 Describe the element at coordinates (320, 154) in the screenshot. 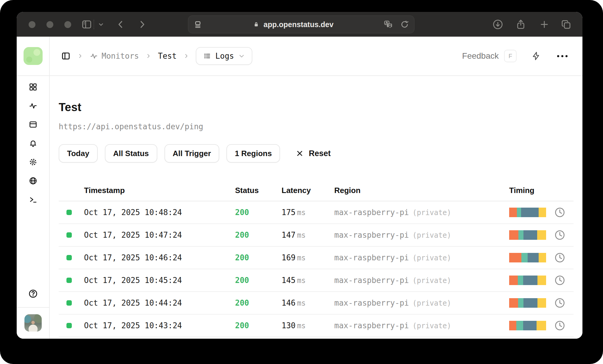

I see `reset-label: Reset` at that location.